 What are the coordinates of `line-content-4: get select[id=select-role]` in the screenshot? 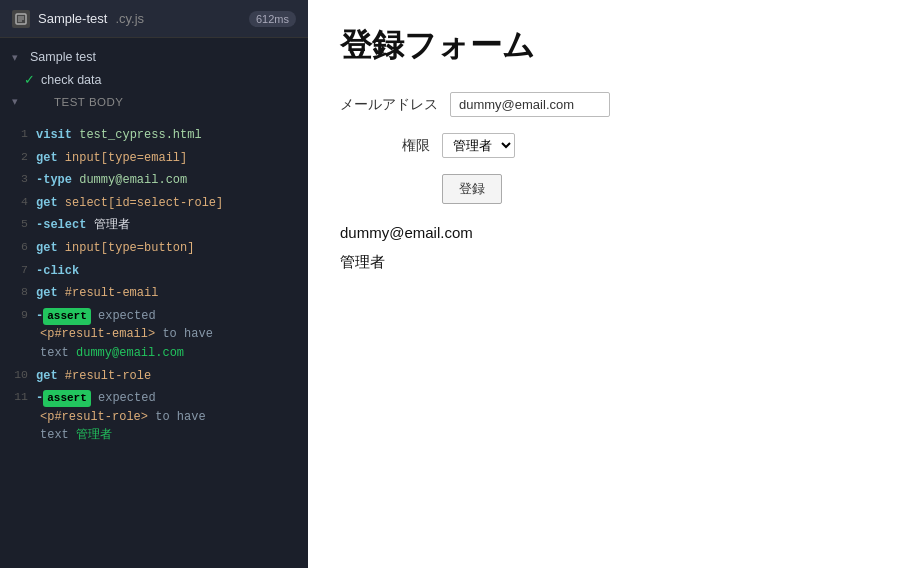 It's located at (172, 204).